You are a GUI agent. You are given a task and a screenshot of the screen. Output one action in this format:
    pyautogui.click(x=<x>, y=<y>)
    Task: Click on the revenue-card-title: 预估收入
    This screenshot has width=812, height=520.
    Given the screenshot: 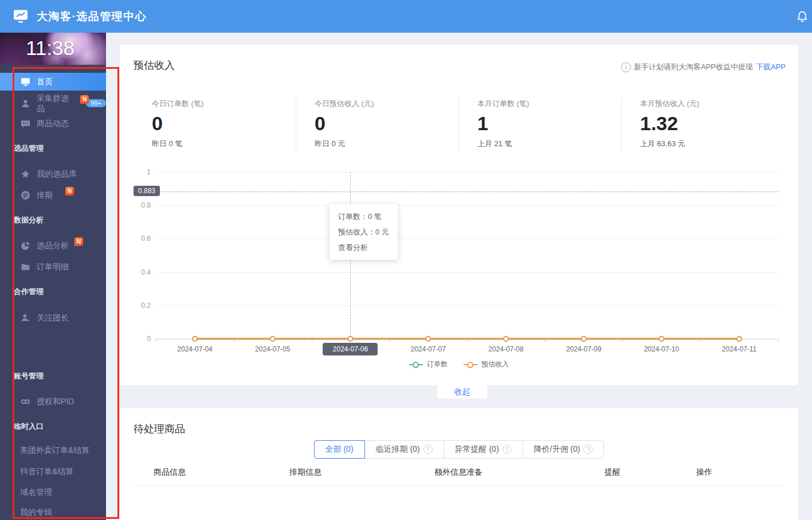 What is the action you would take?
    pyautogui.click(x=154, y=65)
    